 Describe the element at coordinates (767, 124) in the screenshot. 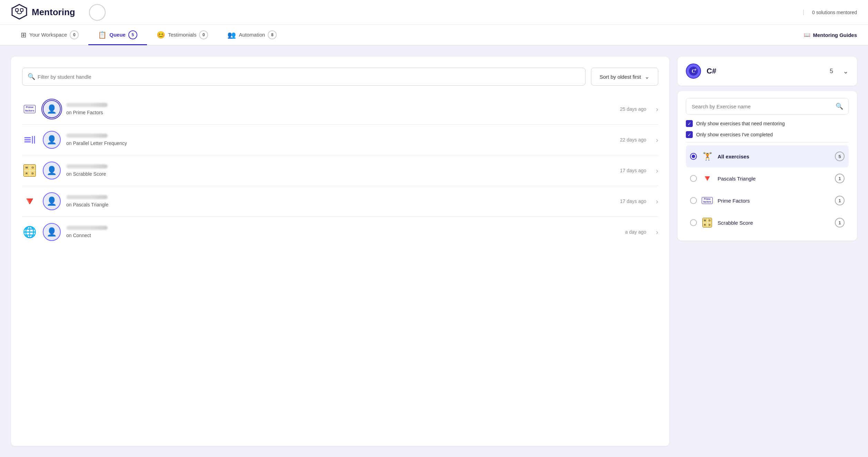

I see `checkbox-row-1: ✓ Only show exercises that need mentorin…` at that location.